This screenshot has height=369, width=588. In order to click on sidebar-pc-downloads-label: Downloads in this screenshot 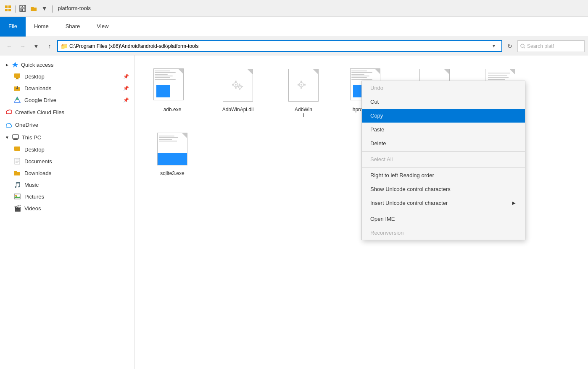, I will do `click(38, 173)`.